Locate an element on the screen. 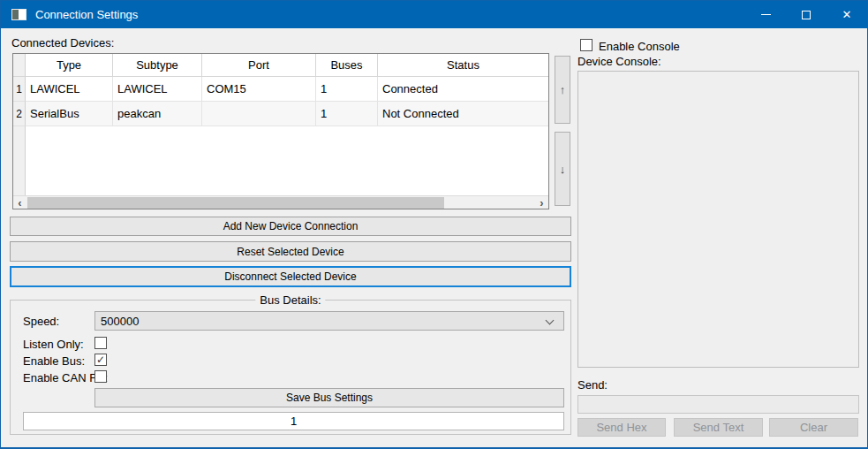 This screenshot has width=868, height=449. app-icon is located at coordinates (19, 14).